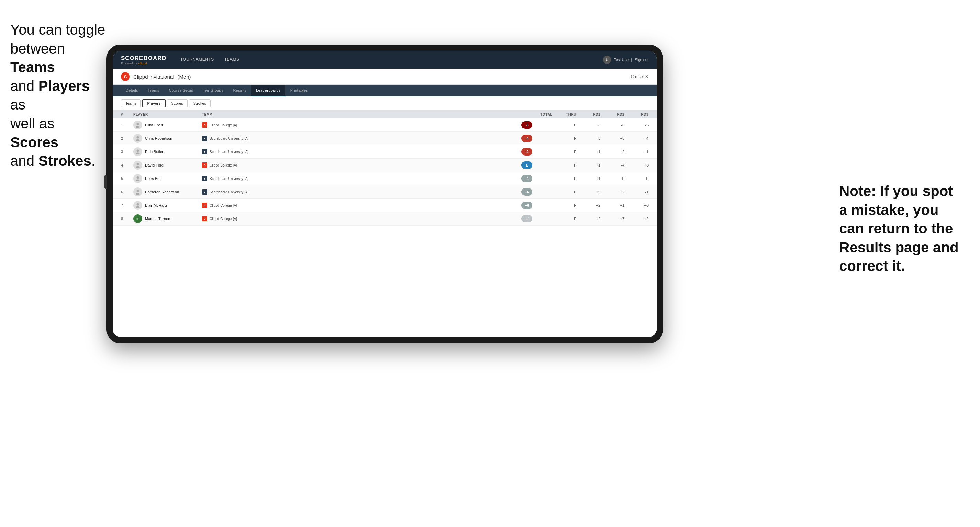 The width and height of the screenshot is (980, 527). Describe the element at coordinates (588, 114) in the screenshot. I see `col-rd1: RD1` at that location.